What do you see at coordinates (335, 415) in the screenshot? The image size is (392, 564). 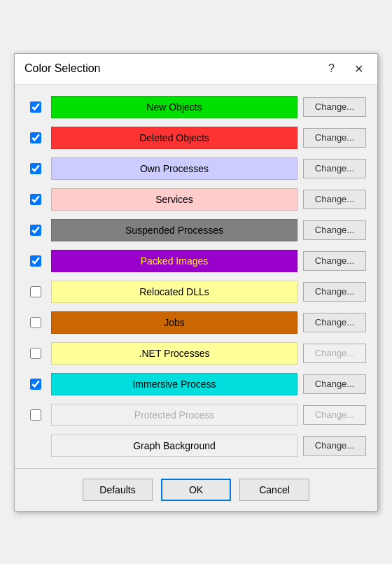 I see `change-button-protected-process: Change...` at bounding box center [335, 415].